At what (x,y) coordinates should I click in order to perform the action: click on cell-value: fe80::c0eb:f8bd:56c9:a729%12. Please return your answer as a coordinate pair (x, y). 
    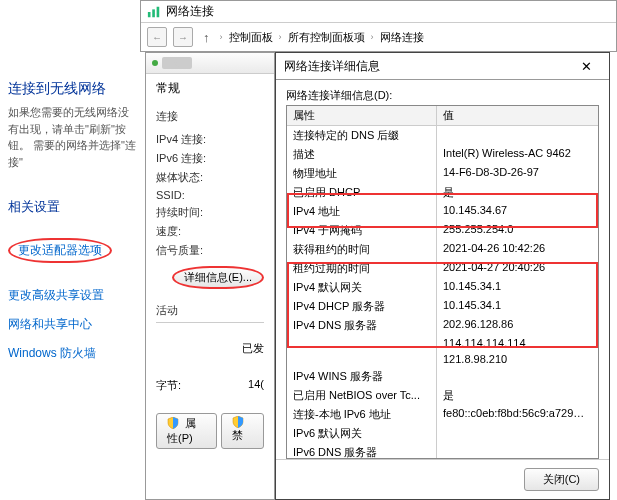
    Looking at the image, I should click on (518, 414).